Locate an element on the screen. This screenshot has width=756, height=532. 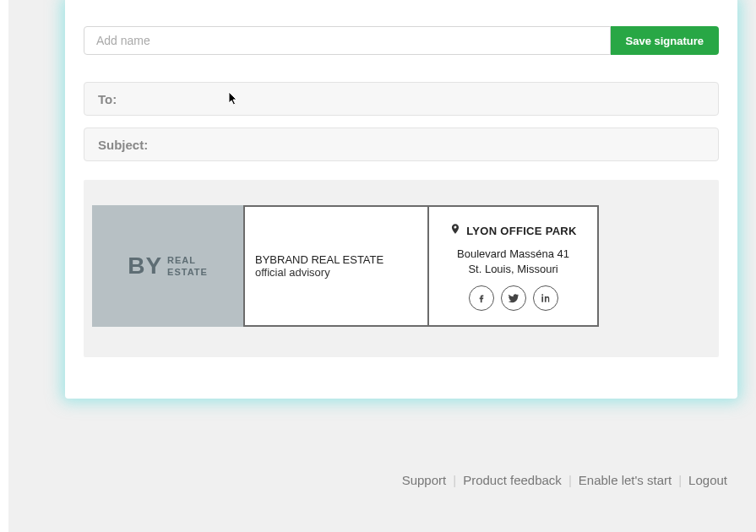
social-row is located at coordinates (514, 298).